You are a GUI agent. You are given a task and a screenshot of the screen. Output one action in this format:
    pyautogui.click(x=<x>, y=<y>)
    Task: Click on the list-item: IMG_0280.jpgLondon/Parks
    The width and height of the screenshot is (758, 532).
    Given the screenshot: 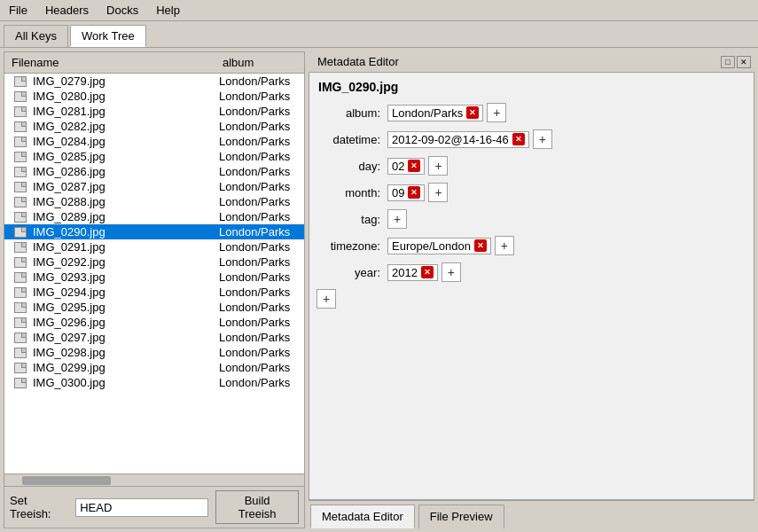 What is the action you would take?
    pyautogui.click(x=154, y=96)
    